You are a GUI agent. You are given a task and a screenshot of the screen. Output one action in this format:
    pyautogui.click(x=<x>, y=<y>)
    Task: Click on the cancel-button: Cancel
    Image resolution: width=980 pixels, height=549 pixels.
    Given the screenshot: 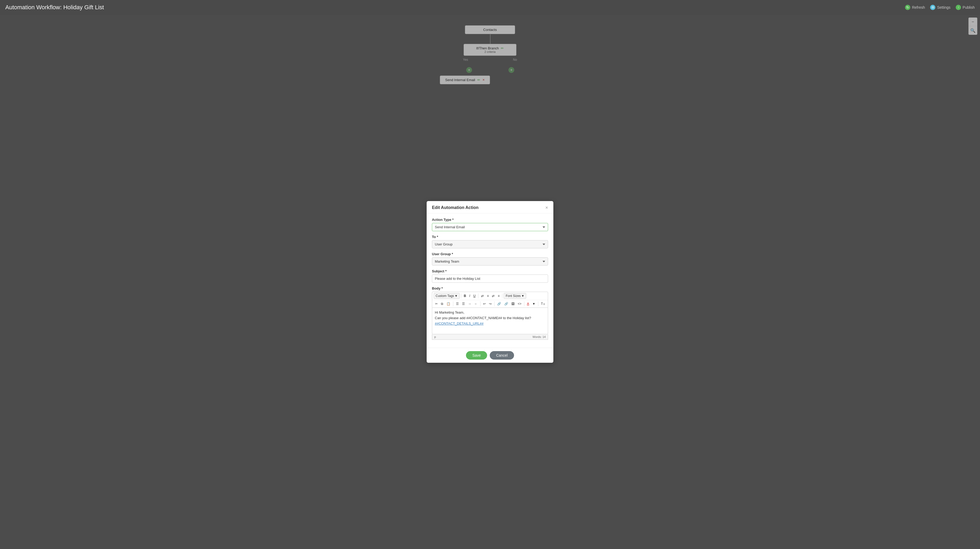 What is the action you would take?
    pyautogui.click(x=502, y=355)
    